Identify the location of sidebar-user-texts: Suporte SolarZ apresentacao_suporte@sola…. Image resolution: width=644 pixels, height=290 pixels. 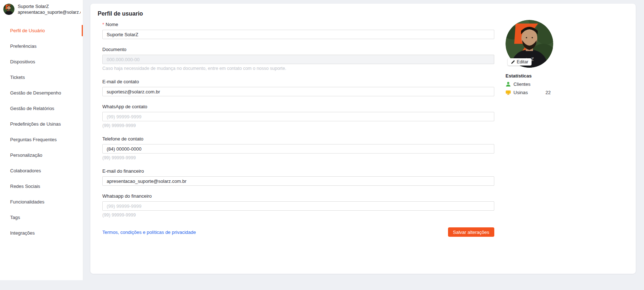
(49, 9).